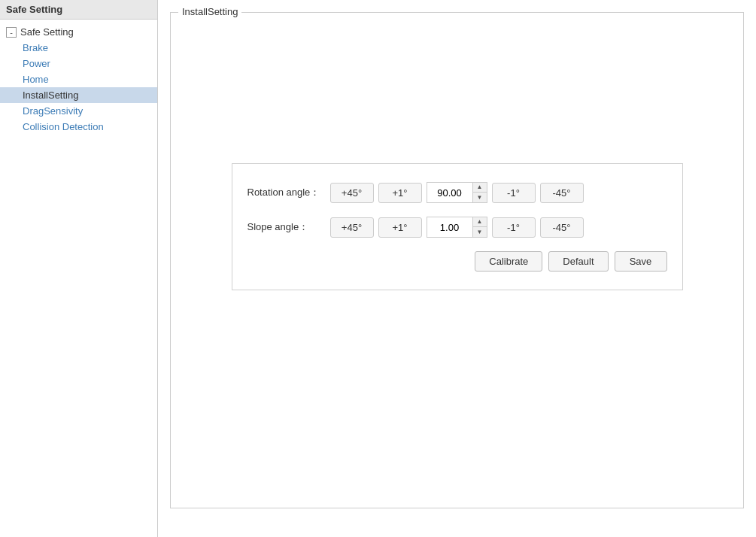  I want to click on rotation-plus1-button: +1°, so click(400, 193).